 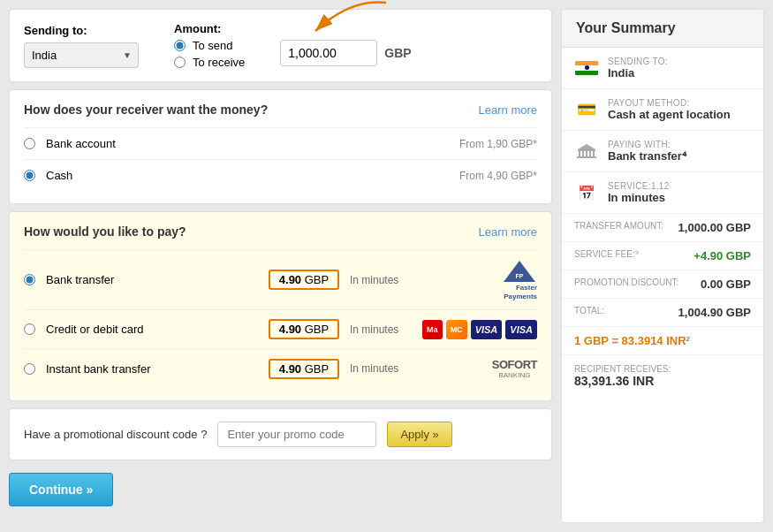 I want to click on paying-sublabel: PAYING WITH:, so click(x=647, y=145).